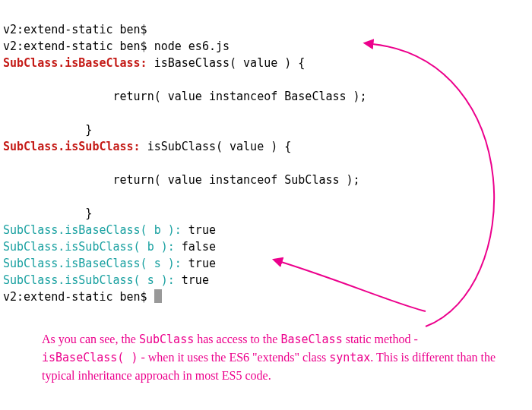 Image resolution: width=532 pixels, height=410 pixels. Describe the element at coordinates (82, 297) in the screenshot. I see `prompt-line-3: v2:extend-static ben$` at that location.